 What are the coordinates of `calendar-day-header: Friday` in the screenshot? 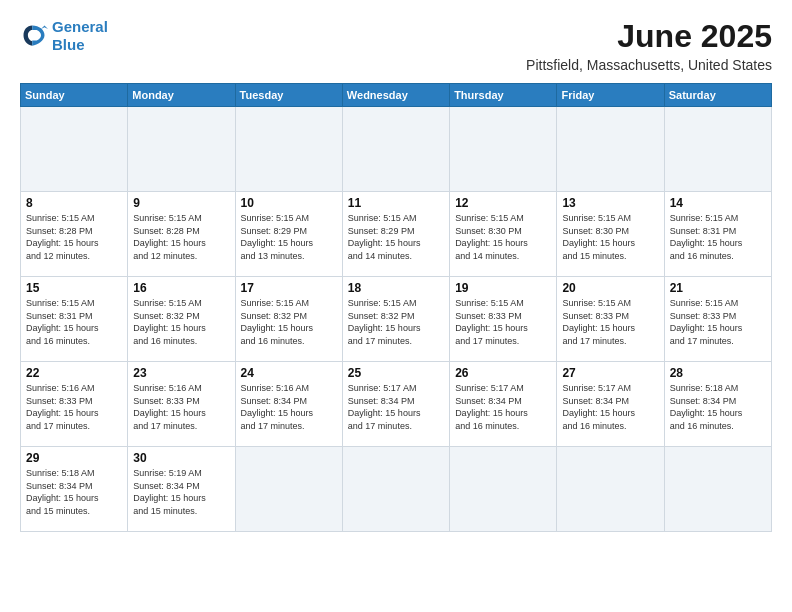 It's located at (610, 96).